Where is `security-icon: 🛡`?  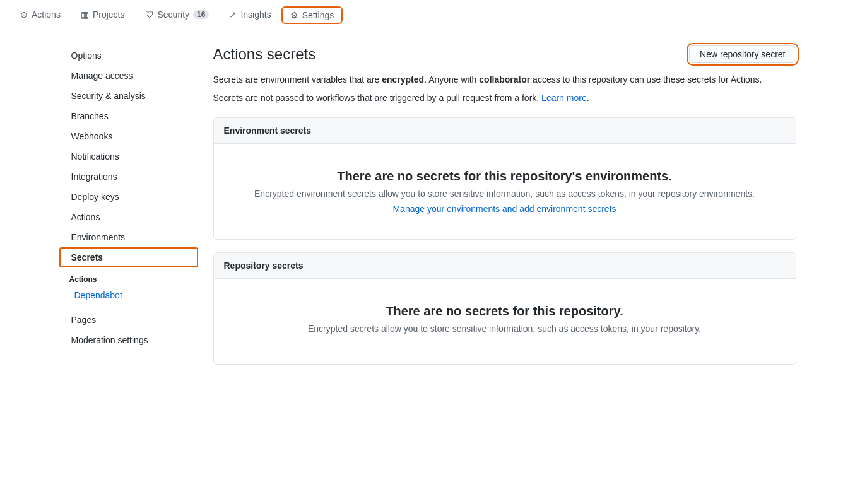 security-icon: 🛡 is located at coordinates (150, 15).